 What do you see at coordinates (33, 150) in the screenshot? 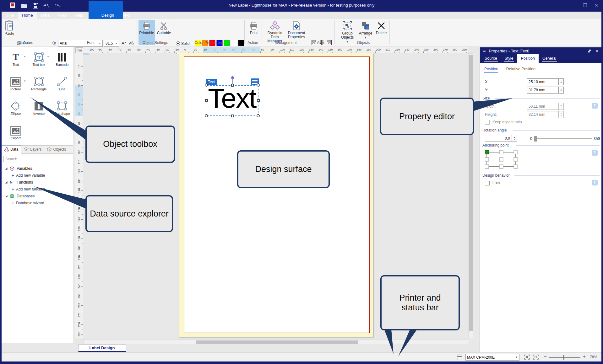
I see `tab-layers: Layers` at bounding box center [33, 150].